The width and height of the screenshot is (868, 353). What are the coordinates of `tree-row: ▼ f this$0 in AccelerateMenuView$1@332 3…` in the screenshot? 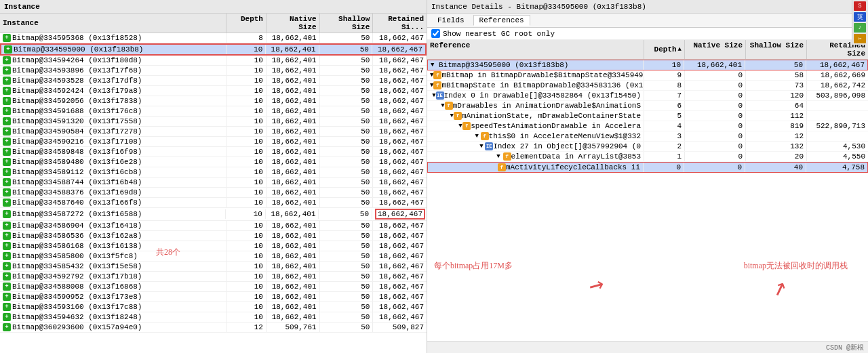 It's located at (648, 137).